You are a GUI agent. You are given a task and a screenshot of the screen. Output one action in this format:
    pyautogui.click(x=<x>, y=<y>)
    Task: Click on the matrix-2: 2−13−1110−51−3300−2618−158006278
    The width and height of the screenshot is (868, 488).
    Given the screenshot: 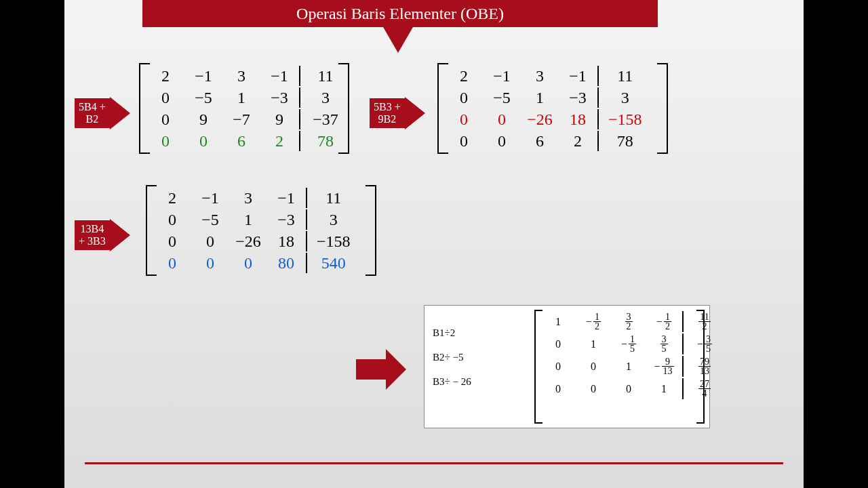 What is the action you would take?
    pyautogui.click(x=553, y=108)
    